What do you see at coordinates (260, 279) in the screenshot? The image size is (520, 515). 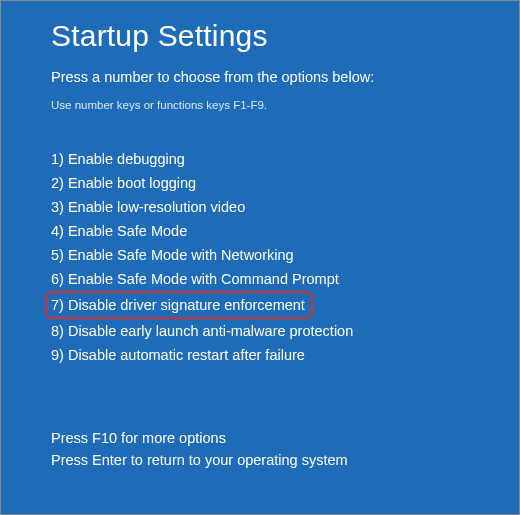 I see `option-6: 6) Enable Safe Mode with Command Prompt` at bounding box center [260, 279].